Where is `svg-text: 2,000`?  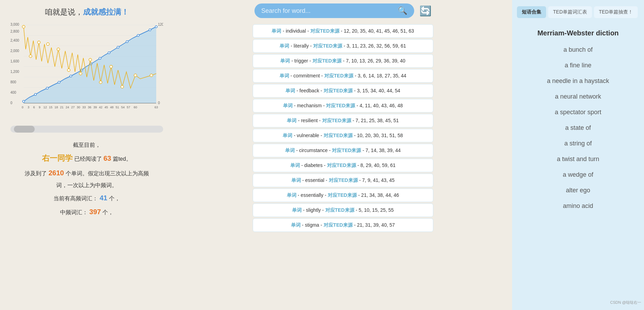 svg-text: 2,000 is located at coordinates (15, 51).